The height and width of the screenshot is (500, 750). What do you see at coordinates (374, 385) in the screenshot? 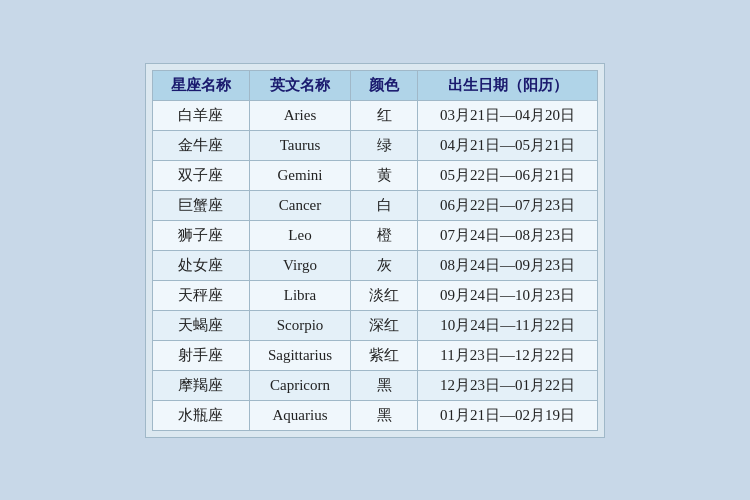
I see `table-row: 摩羯座Capricorn黑12月23日—01月22日` at bounding box center [374, 385].